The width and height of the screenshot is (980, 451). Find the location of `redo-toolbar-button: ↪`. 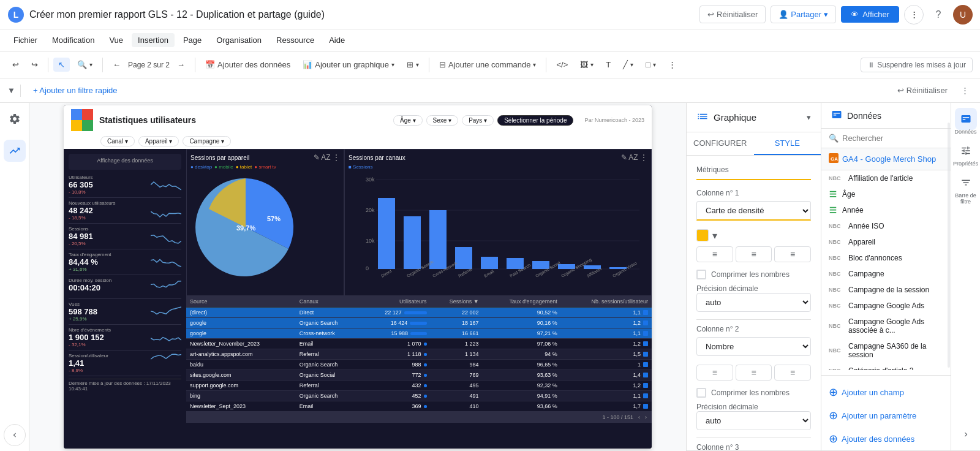

redo-toolbar-button: ↪ is located at coordinates (34, 65).